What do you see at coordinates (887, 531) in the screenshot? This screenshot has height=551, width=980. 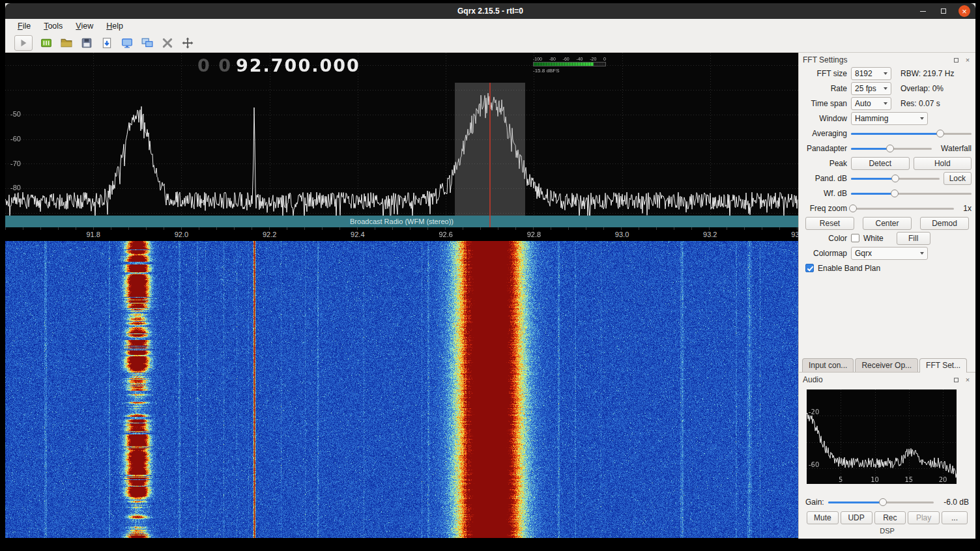 I see `dsp-dock-label: DSP` at bounding box center [887, 531].